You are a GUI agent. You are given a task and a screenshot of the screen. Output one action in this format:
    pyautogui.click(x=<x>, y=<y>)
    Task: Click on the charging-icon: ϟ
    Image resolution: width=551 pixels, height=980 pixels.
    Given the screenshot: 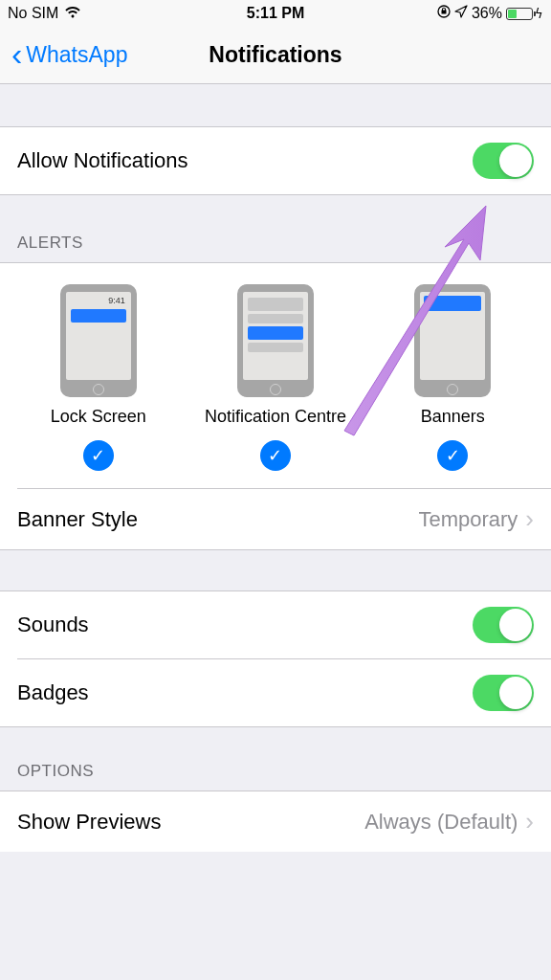 What is the action you would take?
    pyautogui.click(x=540, y=13)
    